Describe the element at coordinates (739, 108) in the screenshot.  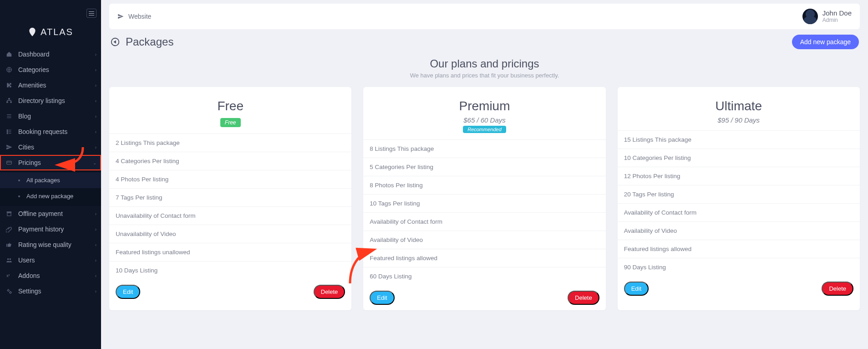
I see `package-head: Ultimate$95 / 90 Days` at that location.